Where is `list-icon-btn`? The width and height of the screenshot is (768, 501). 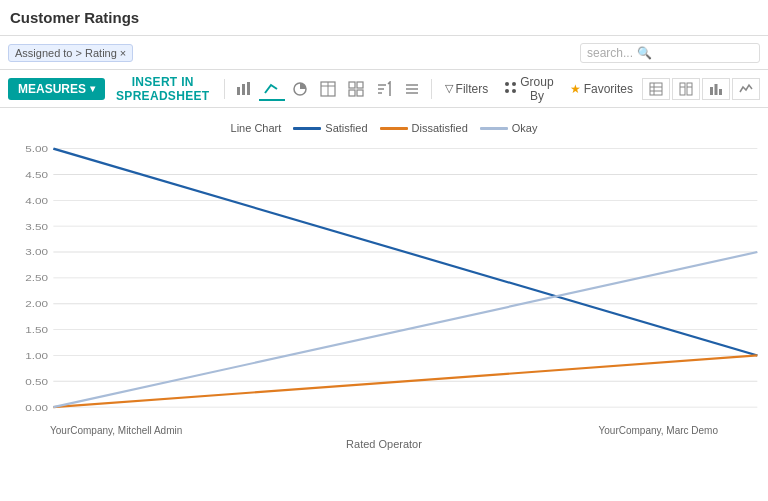
list-icon-btn is located at coordinates (412, 89).